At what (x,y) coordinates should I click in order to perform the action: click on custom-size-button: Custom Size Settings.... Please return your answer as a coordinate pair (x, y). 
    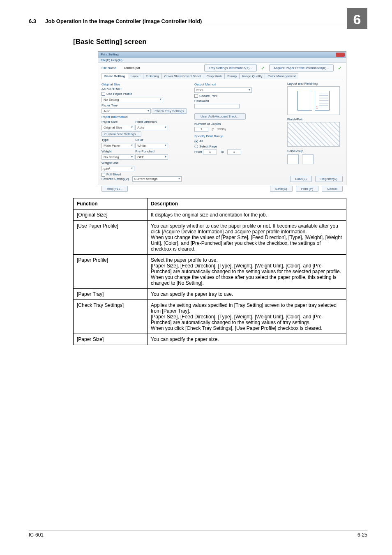
    Looking at the image, I should click on (122, 134).